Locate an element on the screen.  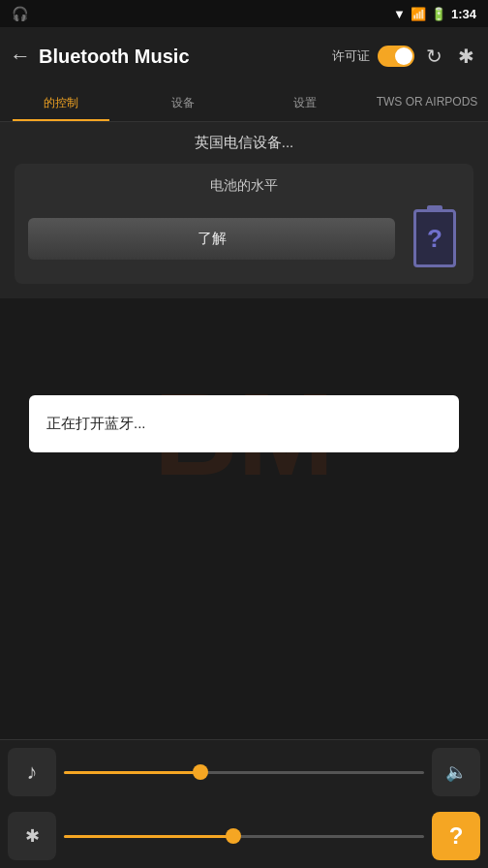
tab-controls: 的控制 is located at coordinates (61, 103).